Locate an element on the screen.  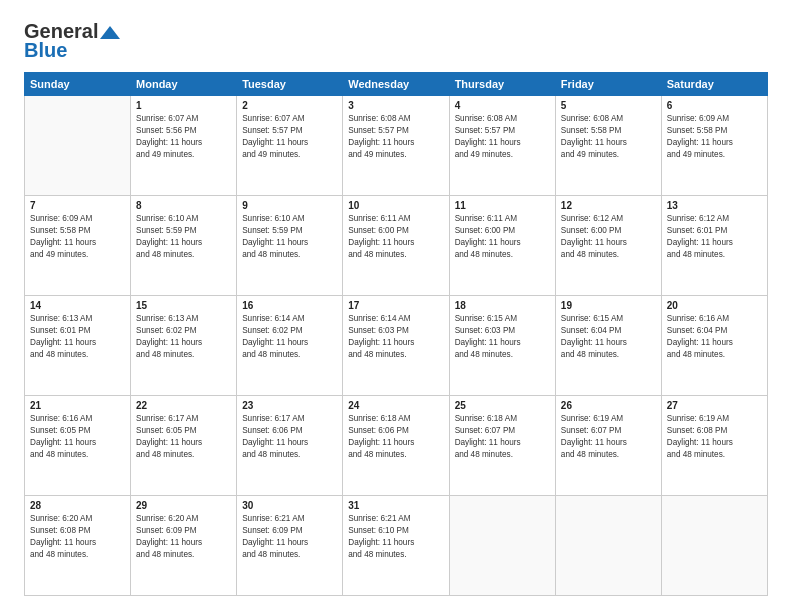
calendar-header-cell: Monday is located at coordinates (184, 84).